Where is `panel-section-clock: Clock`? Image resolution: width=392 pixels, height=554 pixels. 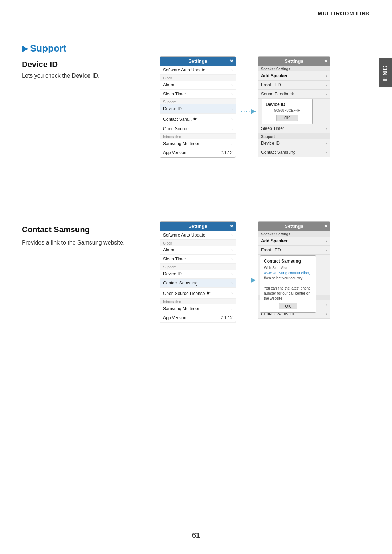
panel-section-clock: Clock is located at coordinates (198, 78).